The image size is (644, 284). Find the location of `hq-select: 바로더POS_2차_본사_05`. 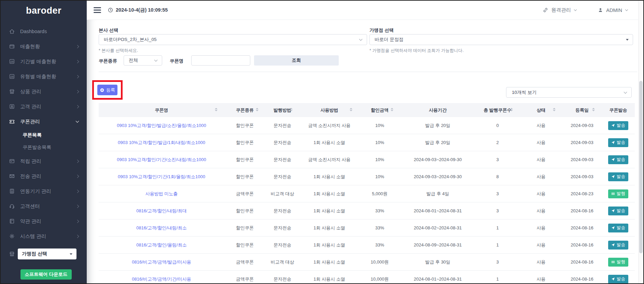

hq-select: 바로더POS_2차_본사_05 is located at coordinates (233, 40).